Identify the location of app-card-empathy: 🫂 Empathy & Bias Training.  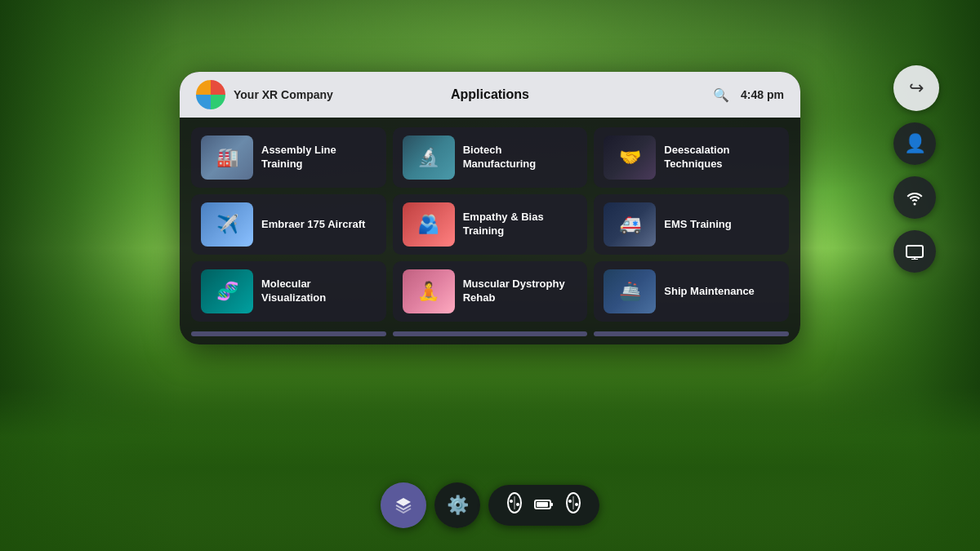
(490, 224).